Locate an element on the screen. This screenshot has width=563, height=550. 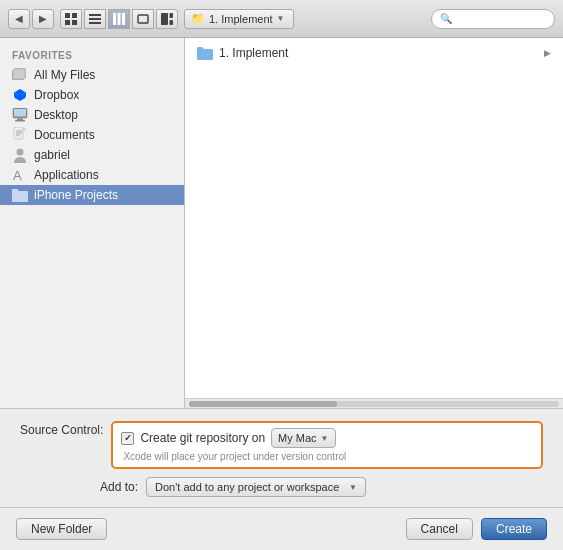
sidebar-item-iphone-projects: iPhone Projects is located at coordinates (92, 195).